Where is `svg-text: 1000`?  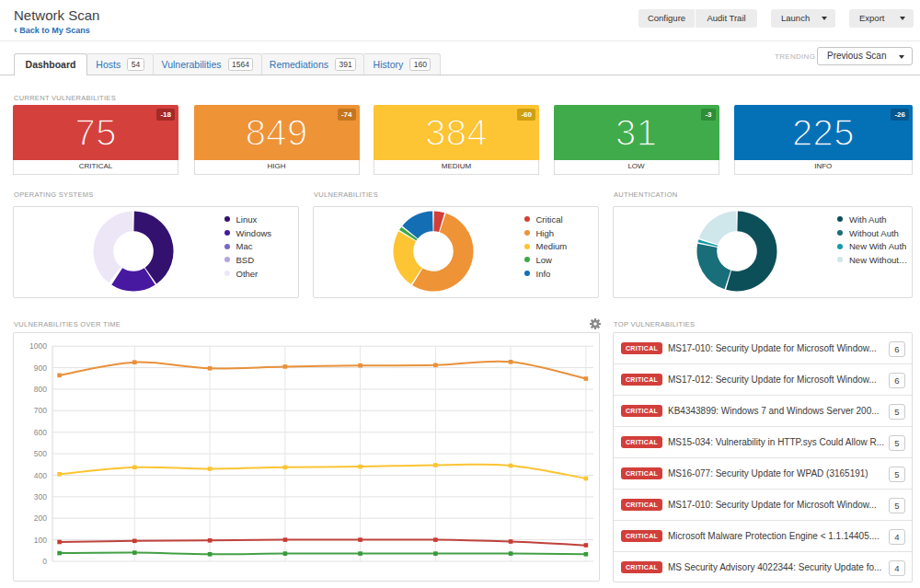
svg-text: 1000 is located at coordinates (39, 346).